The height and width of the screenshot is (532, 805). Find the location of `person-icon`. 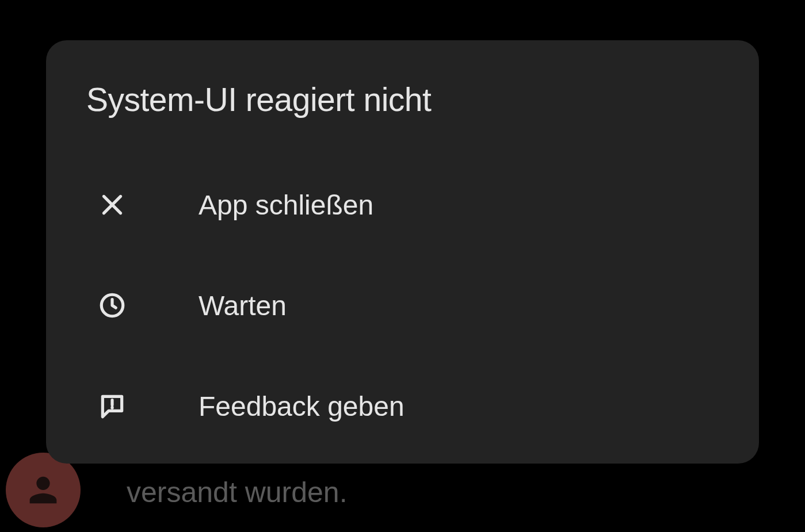

person-icon is located at coordinates (43, 490).